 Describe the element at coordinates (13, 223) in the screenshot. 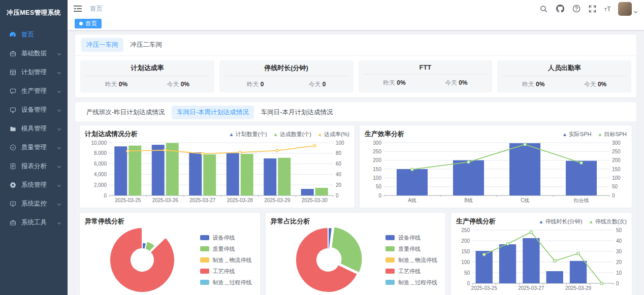

I see `tools-icon` at that location.